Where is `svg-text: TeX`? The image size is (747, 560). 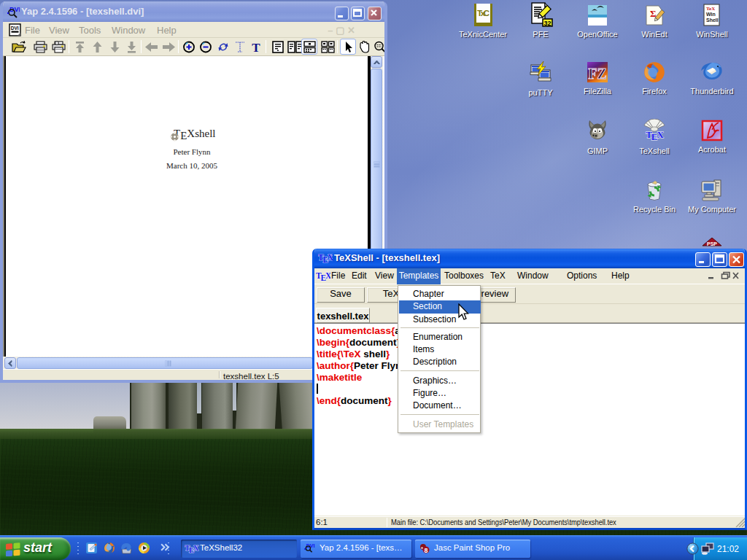
svg-text: TeX is located at coordinates (711, 9).